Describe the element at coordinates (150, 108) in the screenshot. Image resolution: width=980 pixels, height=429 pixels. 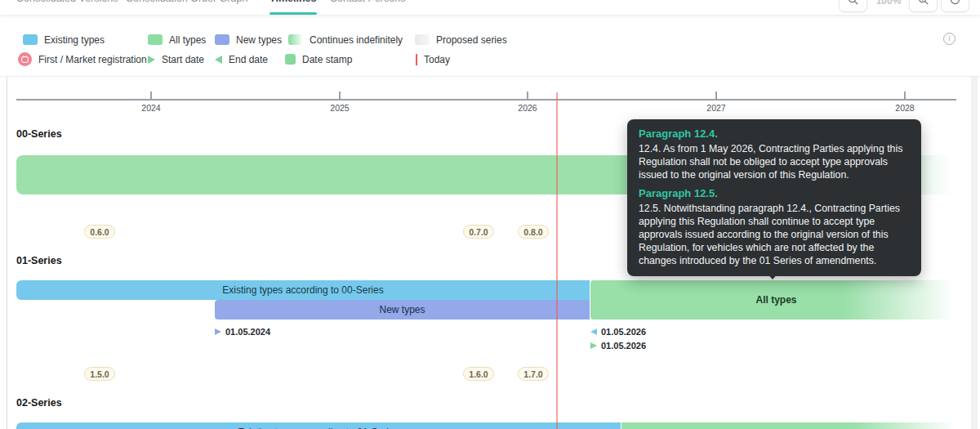
I see `year-label-2024: 2024` at that location.